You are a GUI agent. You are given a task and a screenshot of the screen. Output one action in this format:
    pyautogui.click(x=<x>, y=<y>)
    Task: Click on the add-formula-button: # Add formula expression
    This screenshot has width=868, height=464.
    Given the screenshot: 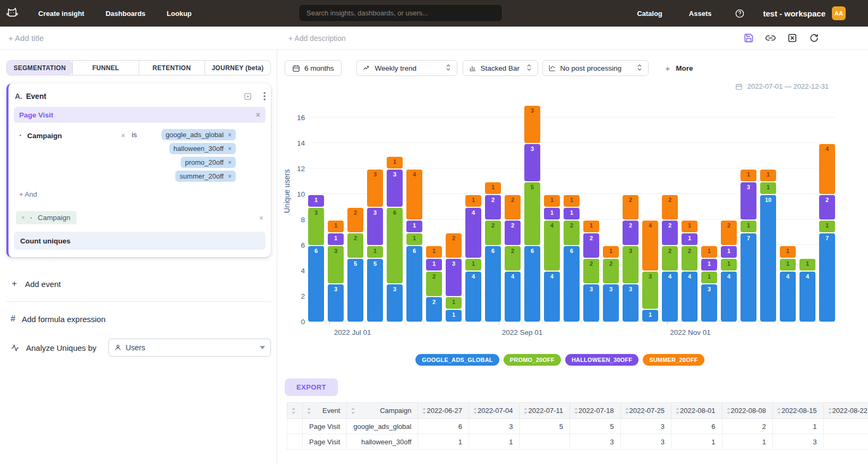 What is the action you would take?
    pyautogui.click(x=139, y=319)
    